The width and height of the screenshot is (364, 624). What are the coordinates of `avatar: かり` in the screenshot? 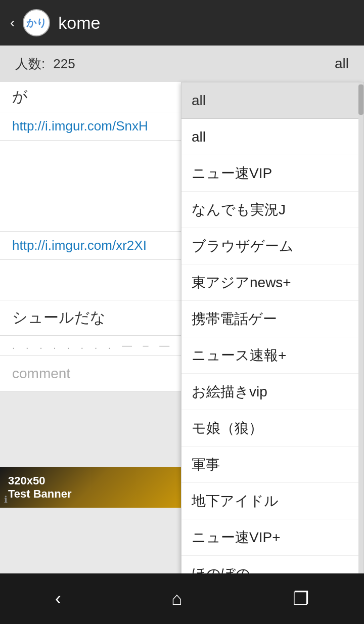 It's located at (36, 23).